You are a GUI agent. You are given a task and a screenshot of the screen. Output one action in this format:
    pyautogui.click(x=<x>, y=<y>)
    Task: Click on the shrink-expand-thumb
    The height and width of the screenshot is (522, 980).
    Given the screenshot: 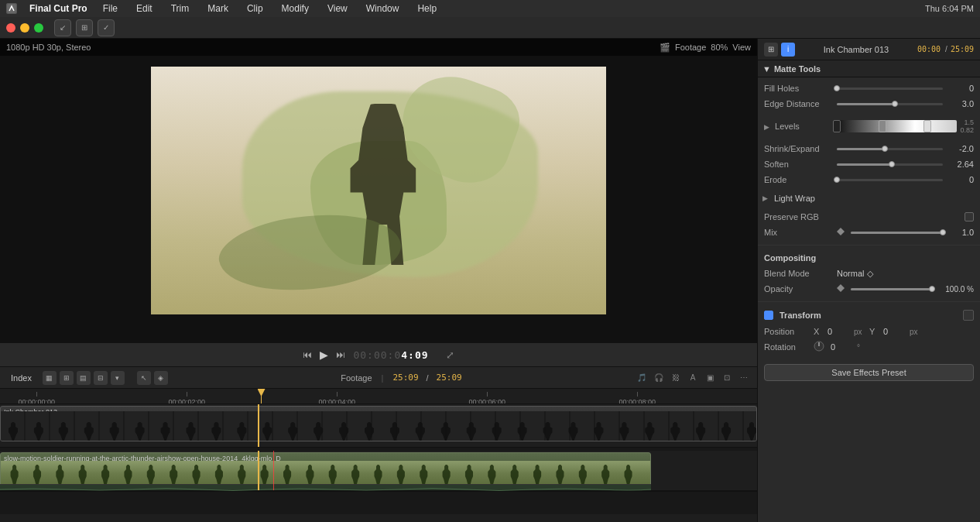 What is the action you would take?
    pyautogui.click(x=885, y=149)
    